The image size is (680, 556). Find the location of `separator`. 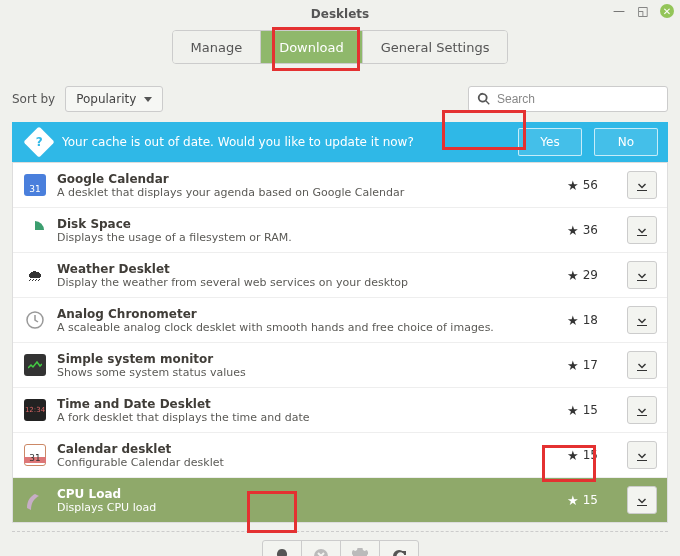

separator is located at coordinates (340, 532).